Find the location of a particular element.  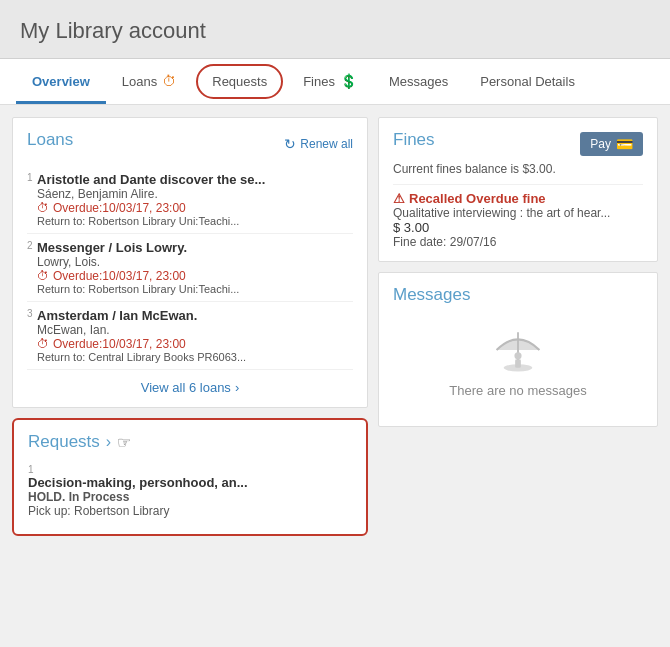

loan-item: 1 Aristotle and Dante discover the se...… is located at coordinates (190, 200).